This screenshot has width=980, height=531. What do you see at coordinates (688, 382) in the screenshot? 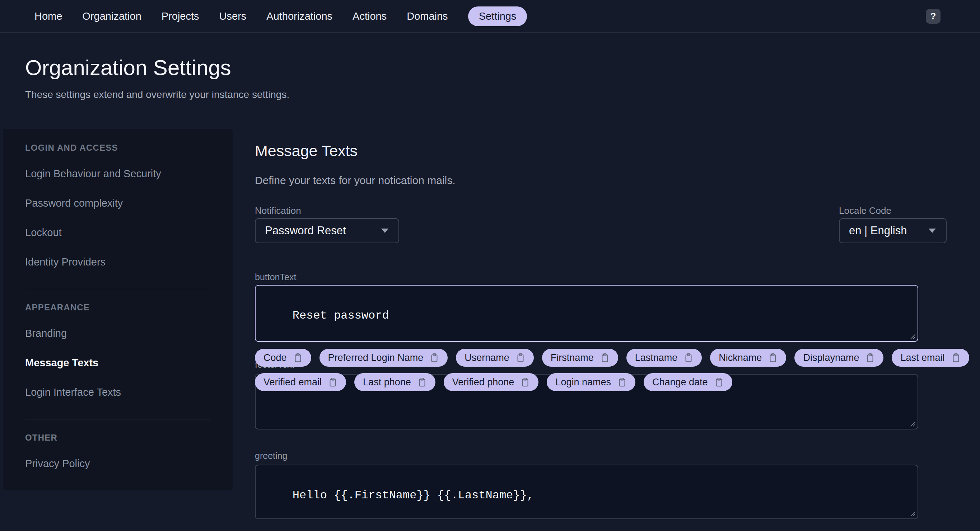
I see `chip-change-date: Change date` at bounding box center [688, 382].